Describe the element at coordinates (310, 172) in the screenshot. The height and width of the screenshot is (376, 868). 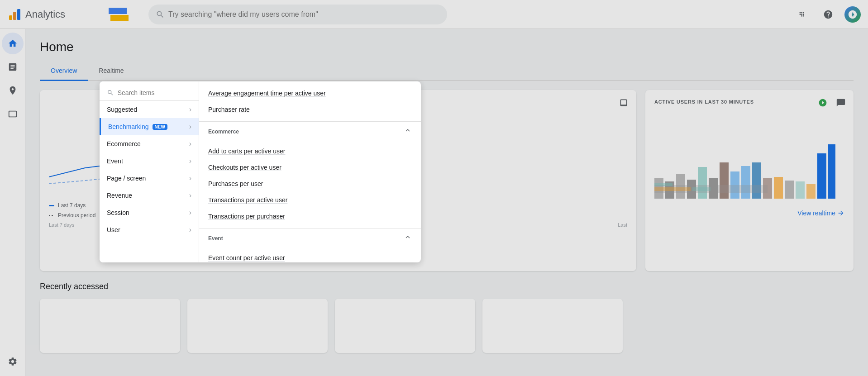
I see `right-panel: Average engagement time per active user …` at that location.